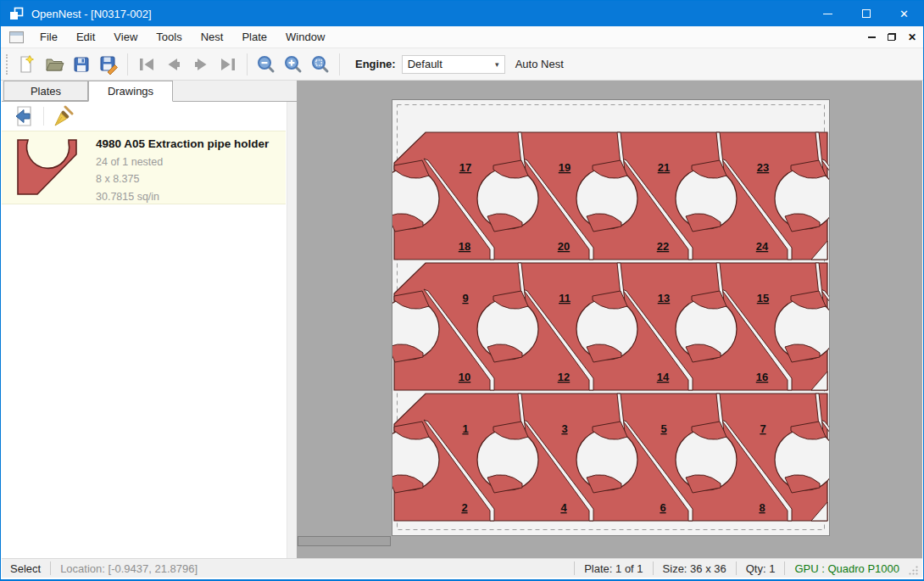 The image size is (924, 581). What do you see at coordinates (54, 64) in the screenshot?
I see `open-button` at bounding box center [54, 64].